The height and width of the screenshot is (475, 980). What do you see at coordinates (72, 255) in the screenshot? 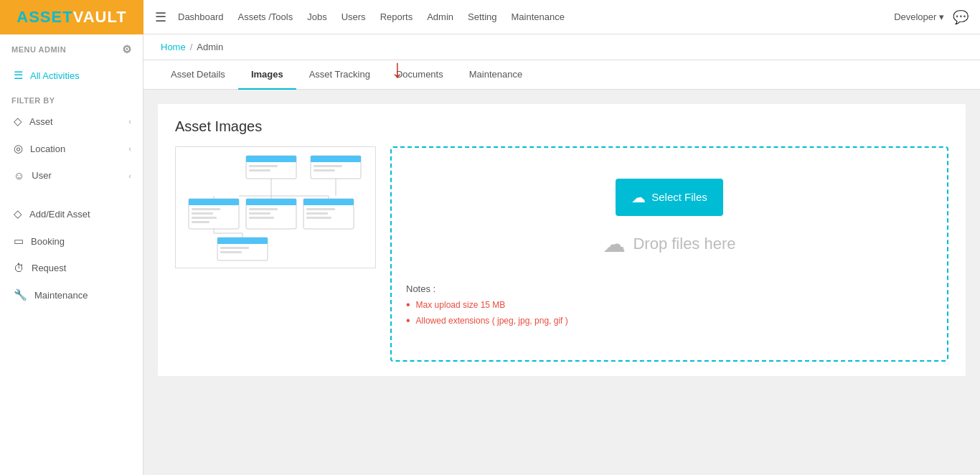
I see `sidebar: MENU ADMIN ⚙ ☰ All Activities FILTER BY …` at bounding box center [72, 255].